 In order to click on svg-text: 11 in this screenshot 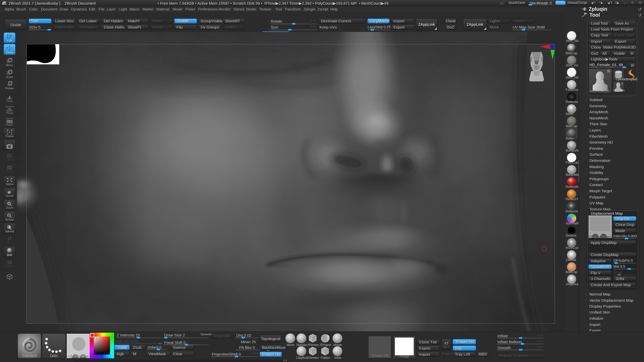, I will do `click(609, 71)`.